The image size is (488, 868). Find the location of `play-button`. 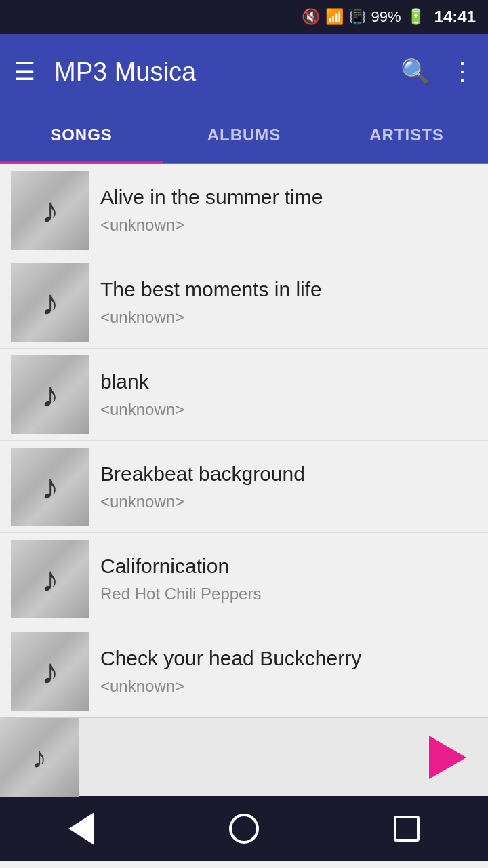

play-button is located at coordinates (447, 757).